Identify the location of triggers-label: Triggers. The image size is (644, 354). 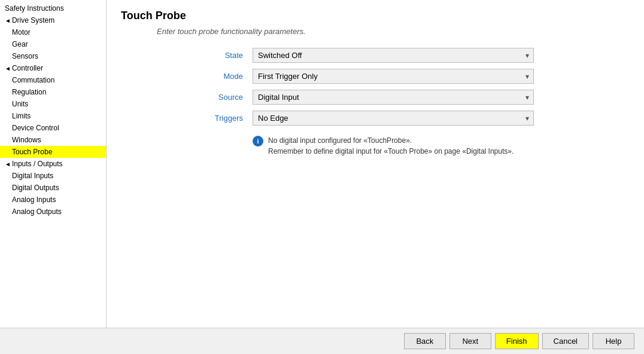
(187, 118).